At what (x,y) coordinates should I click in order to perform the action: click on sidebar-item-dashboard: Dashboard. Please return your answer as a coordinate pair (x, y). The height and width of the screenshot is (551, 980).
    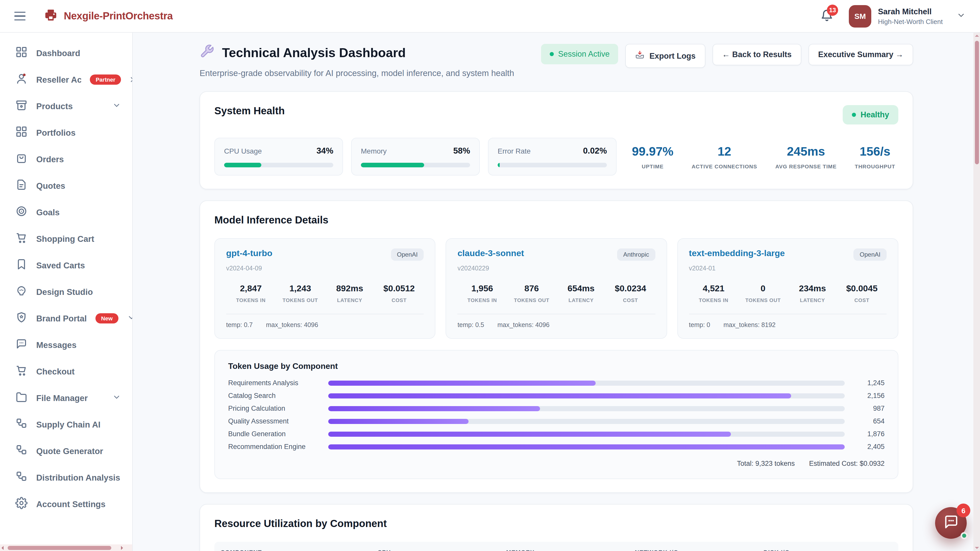
    Looking at the image, I should click on (66, 53).